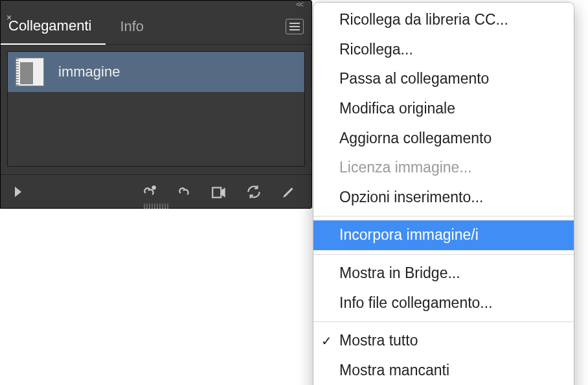  Describe the element at coordinates (295, 27) in the screenshot. I see `panel-menu-button` at that location.